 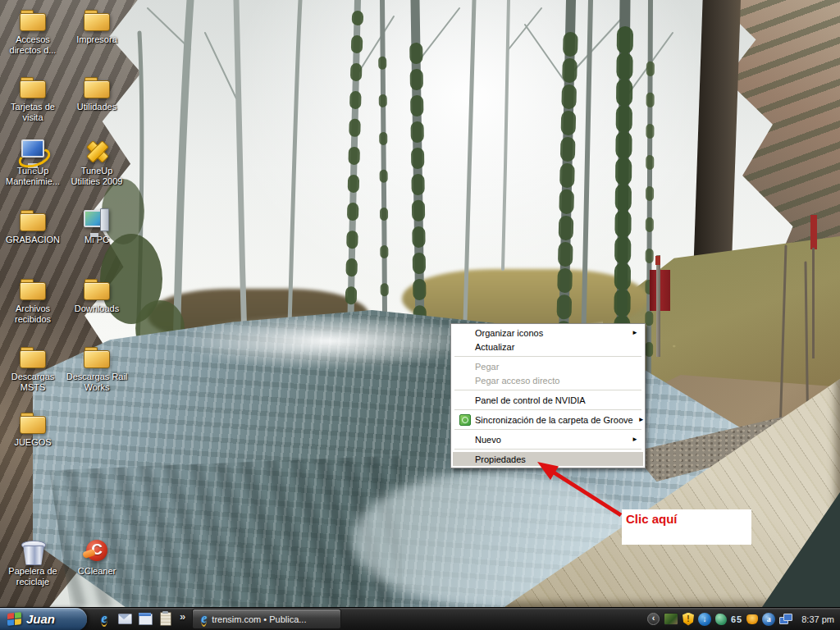 What do you see at coordinates (500, 459) in the screenshot?
I see `menu-item-label: Propiedades` at bounding box center [500, 459].